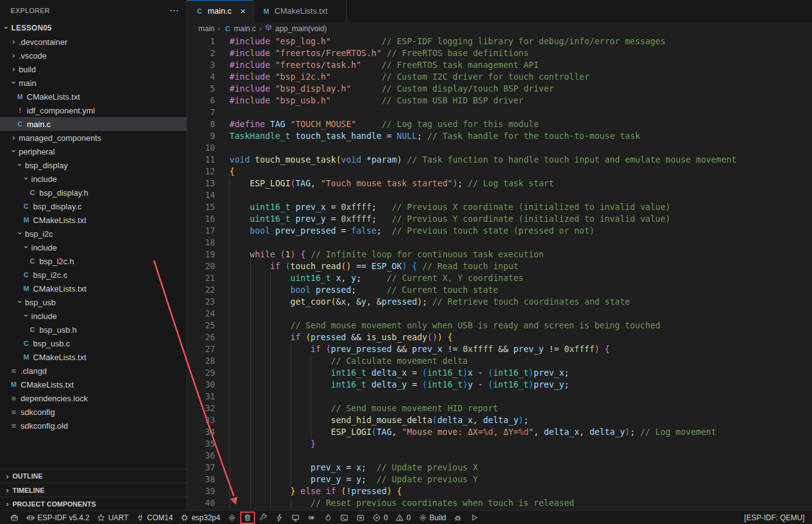  Describe the element at coordinates (500, 314) in the screenshot. I see `code-line: 24` at that location.